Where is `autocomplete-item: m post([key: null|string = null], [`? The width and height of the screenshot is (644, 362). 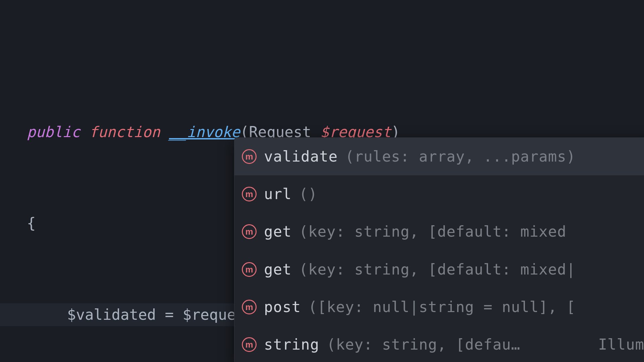
autocomplete-item: m post([key: null|string = null], [ is located at coordinates (439, 307).